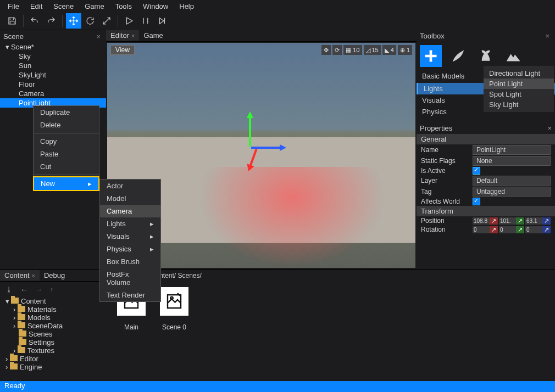  Describe the element at coordinates (90, 21) in the screenshot. I see `rotate-tool-button` at that location.